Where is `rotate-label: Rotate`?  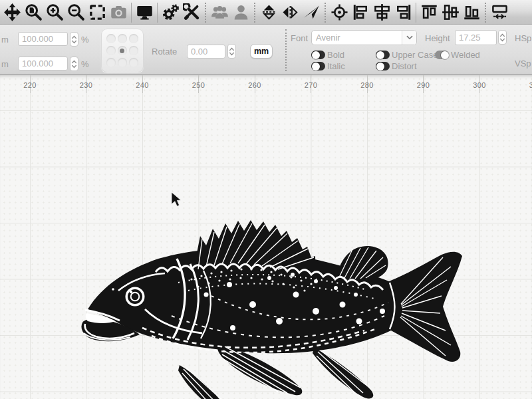 rotate-label: Rotate is located at coordinates (164, 52).